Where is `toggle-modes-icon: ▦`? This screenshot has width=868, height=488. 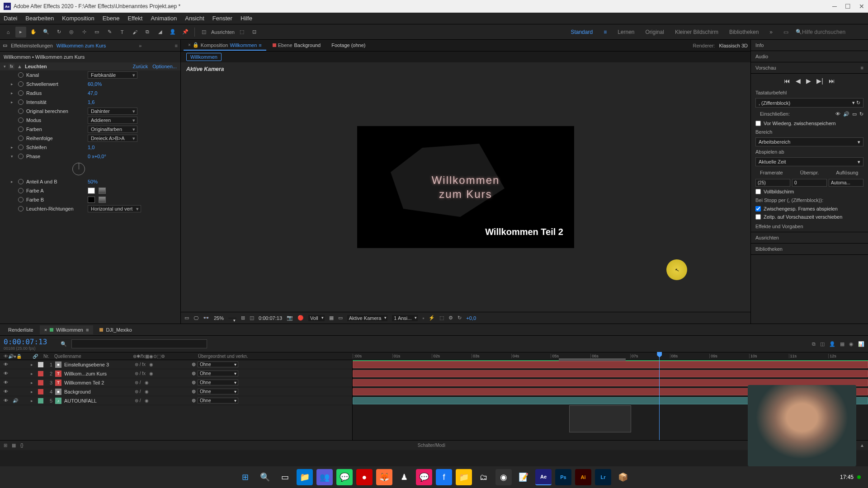 toggle-modes-icon: ▦ is located at coordinates (14, 446).